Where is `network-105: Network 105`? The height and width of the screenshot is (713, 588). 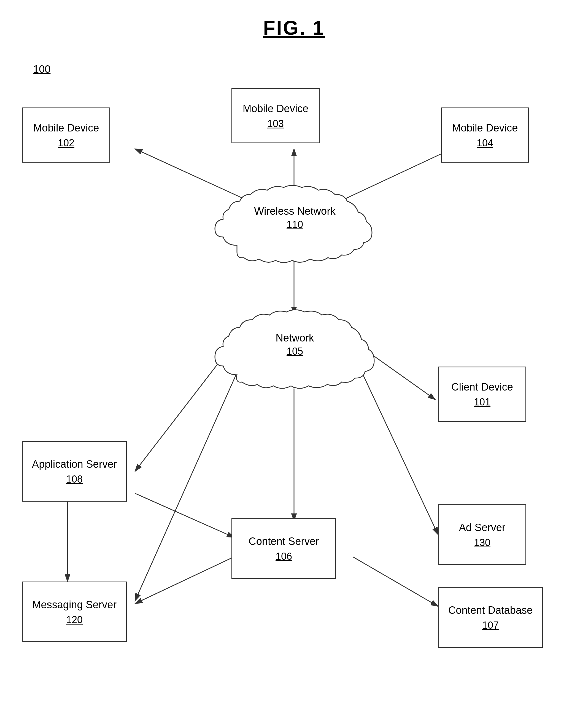
network-105: Network 105 is located at coordinates (295, 350).